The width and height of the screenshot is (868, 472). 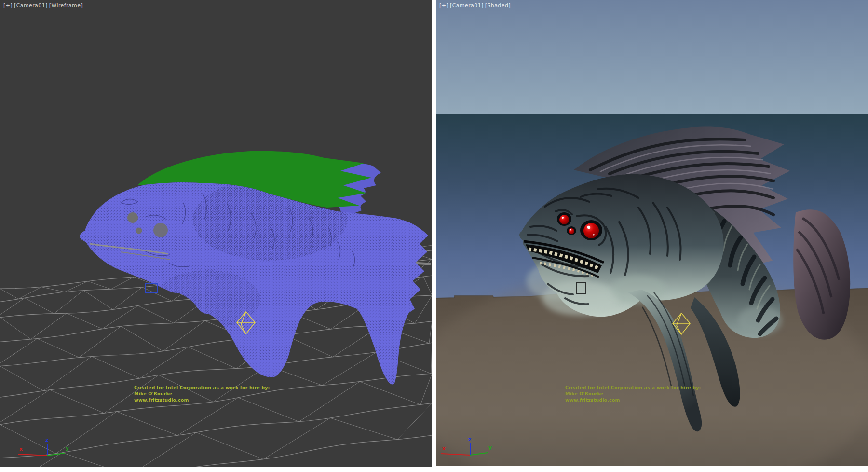 I want to click on red-eye-large, so click(x=591, y=231).